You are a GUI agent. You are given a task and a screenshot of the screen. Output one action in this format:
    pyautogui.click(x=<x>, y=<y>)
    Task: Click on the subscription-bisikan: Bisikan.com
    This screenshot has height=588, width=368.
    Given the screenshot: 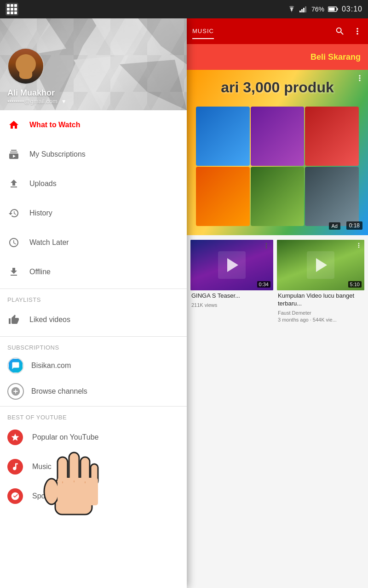 What is the action you would take?
    pyautogui.click(x=93, y=366)
    